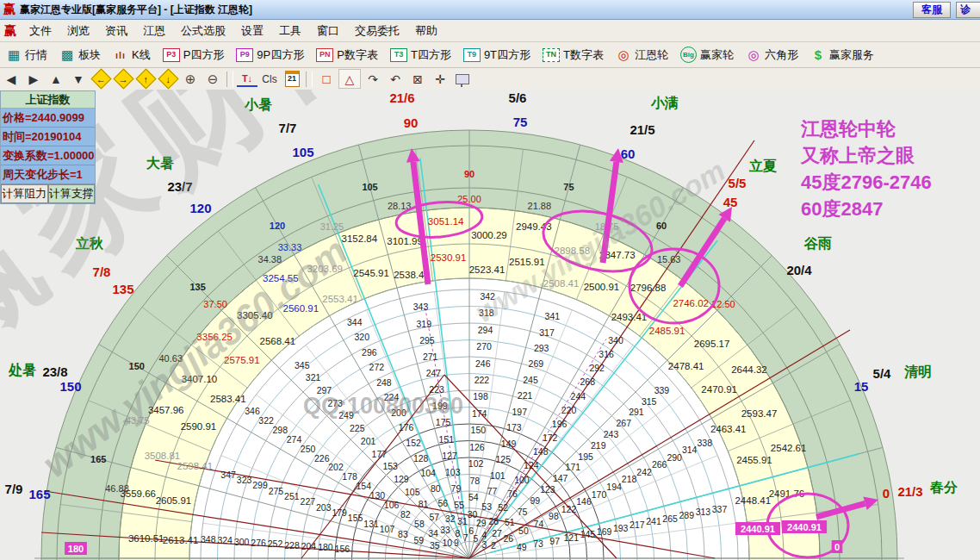  What do you see at coordinates (527, 262) in the screenshot?
I see `svg-text: 2515.91` at bounding box center [527, 262].